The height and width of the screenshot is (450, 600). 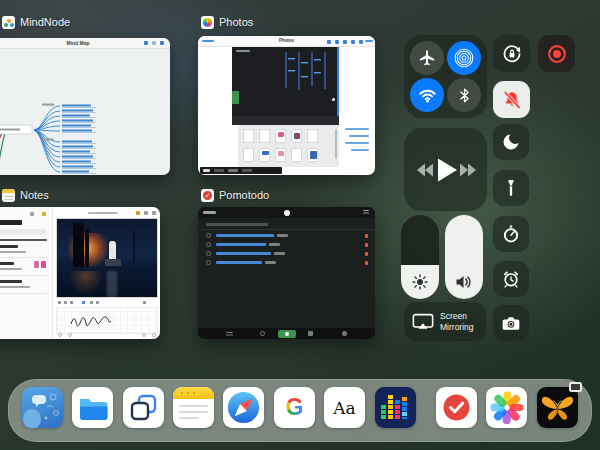 I want to click on app-card-notes, so click(x=80, y=273).